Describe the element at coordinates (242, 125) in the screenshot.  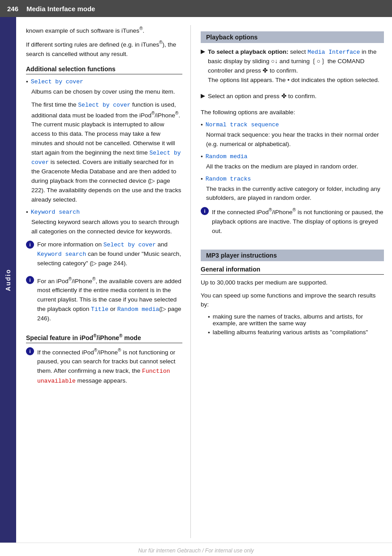
I see `normal-track-code: Normal track sequence` at that location.